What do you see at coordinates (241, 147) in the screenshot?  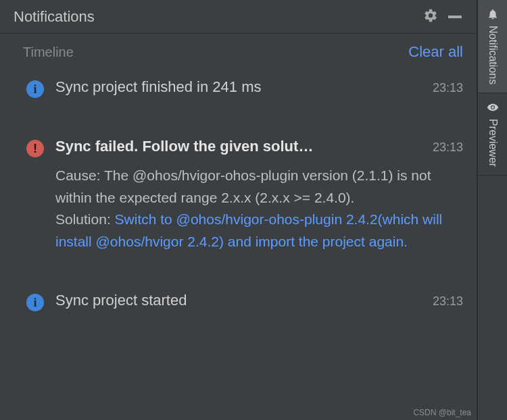 I see `notification-title: Sync failed. Follow the given solut…` at bounding box center [241, 147].